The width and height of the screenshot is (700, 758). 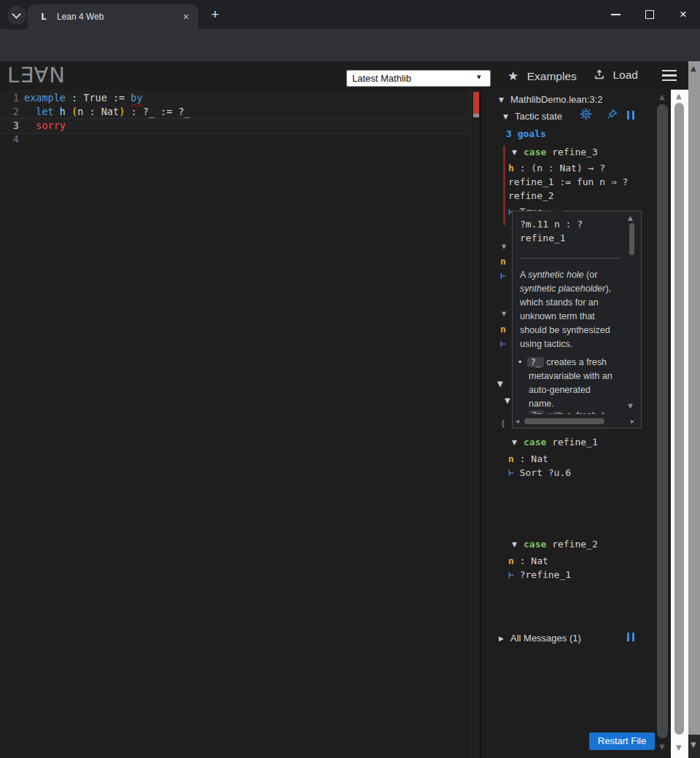 What do you see at coordinates (513, 76) in the screenshot?
I see `examples-star-icon: ★` at bounding box center [513, 76].